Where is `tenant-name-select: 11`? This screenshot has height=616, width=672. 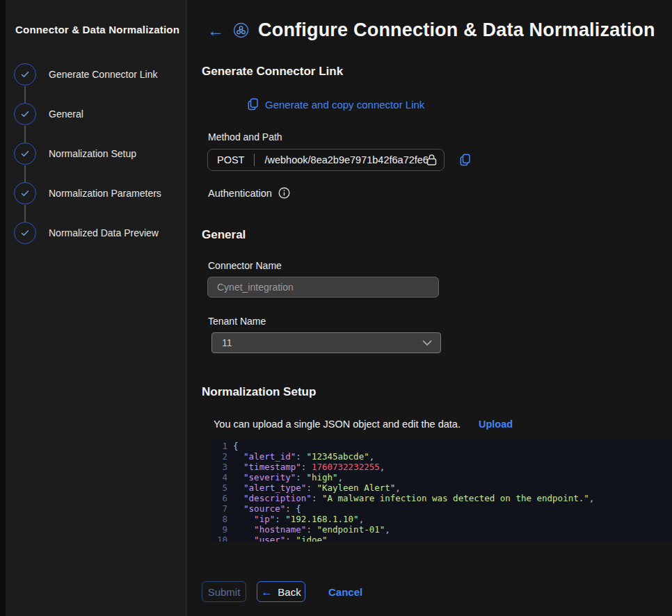 tenant-name-select: 11 is located at coordinates (326, 343).